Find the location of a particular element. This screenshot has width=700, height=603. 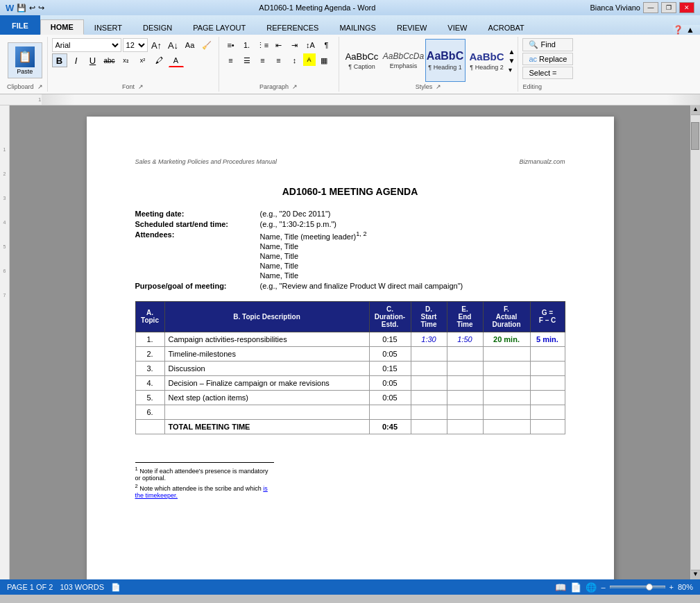

sort-button: ↕A is located at coordinates (311, 45).